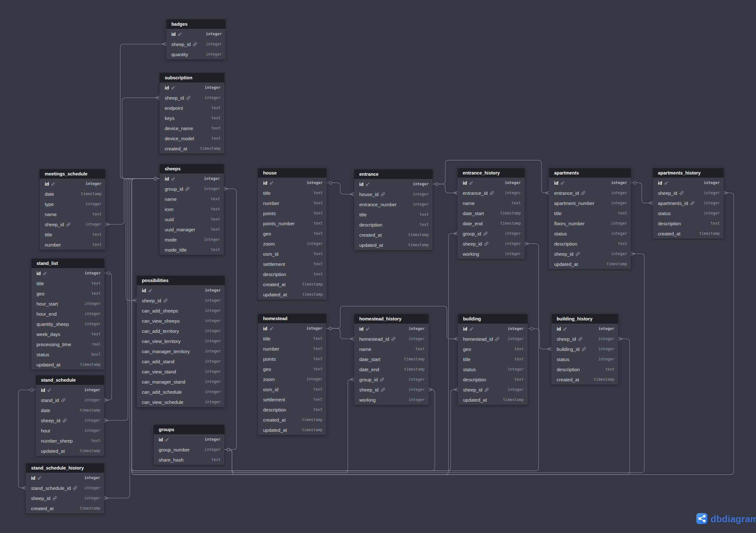 The width and height of the screenshot is (756, 533). I want to click on field-row-apartments-apartment_number: apartment_numberinteger, so click(590, 203).